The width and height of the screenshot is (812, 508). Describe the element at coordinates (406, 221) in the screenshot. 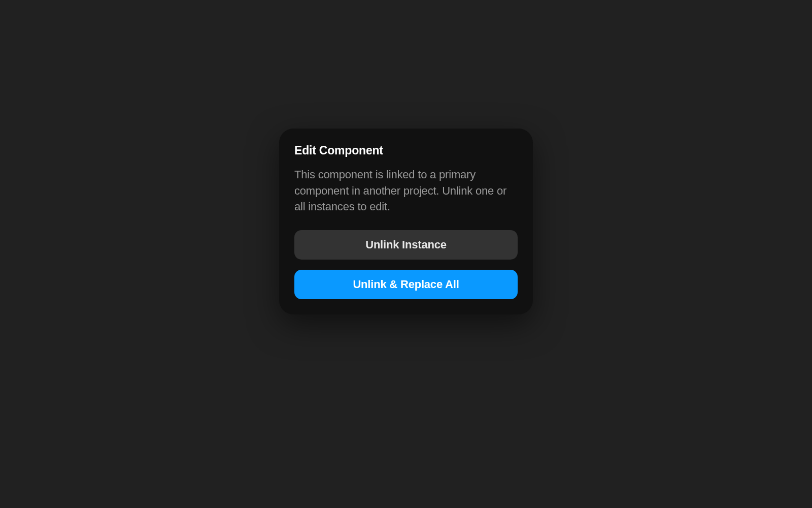

I see `edit-component-dialog: Edit Component This component is linked …` at that location.